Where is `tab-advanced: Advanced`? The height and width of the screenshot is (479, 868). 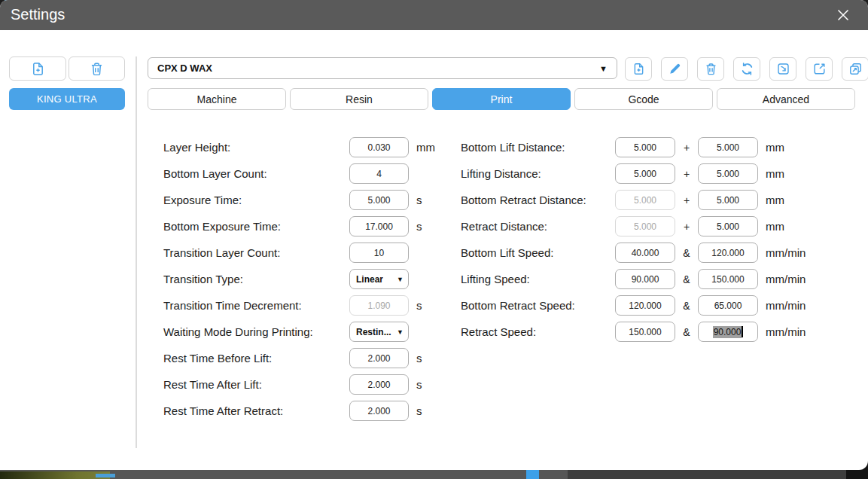
tab-advanced: Advanced is located at coordinates (786, 99).